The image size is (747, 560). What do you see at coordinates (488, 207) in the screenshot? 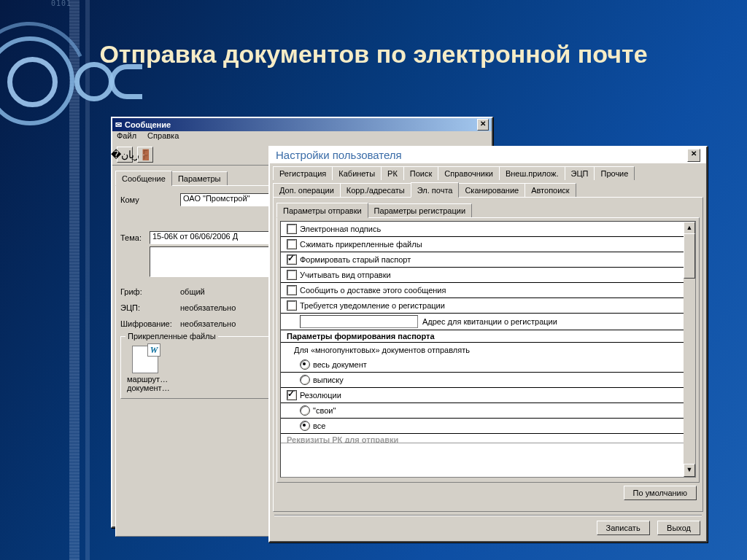
I see `settings-subtabs: Параметры отправкиПараметры регистрации` at bounding box center [488, 207].